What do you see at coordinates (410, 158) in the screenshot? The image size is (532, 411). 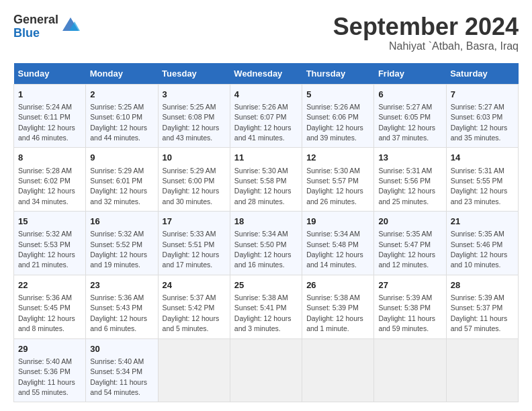 I see `day-number: 13` at bounding box center [410, 158].